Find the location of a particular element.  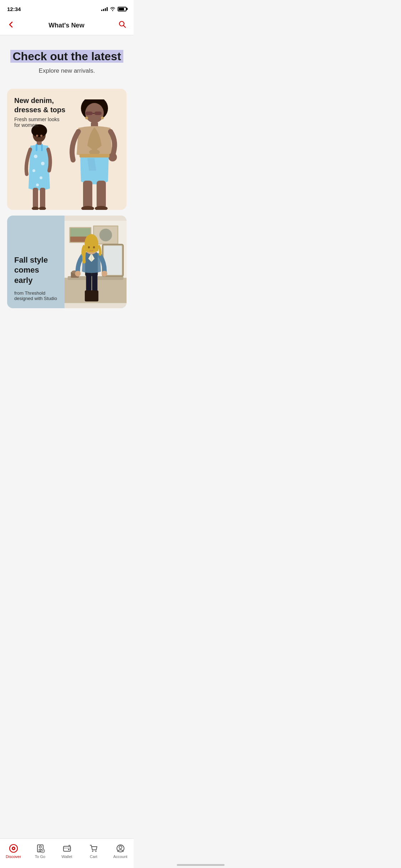

header: What's New is located at coordinates (67, 26).